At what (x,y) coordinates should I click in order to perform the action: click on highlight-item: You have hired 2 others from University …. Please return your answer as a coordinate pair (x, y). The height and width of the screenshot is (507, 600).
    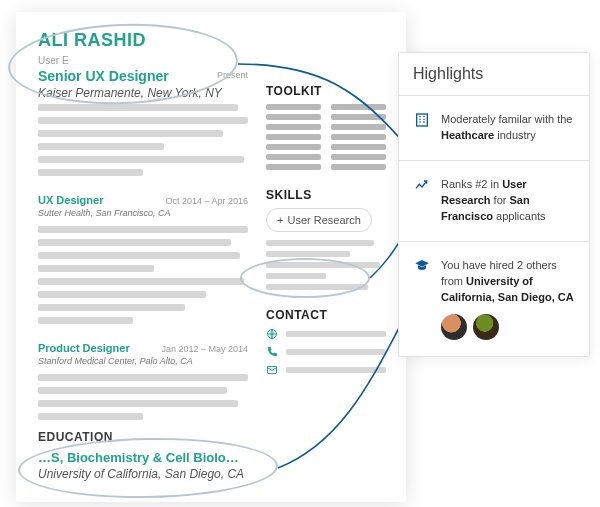
    Looking at the image, I should click on (494, 299).